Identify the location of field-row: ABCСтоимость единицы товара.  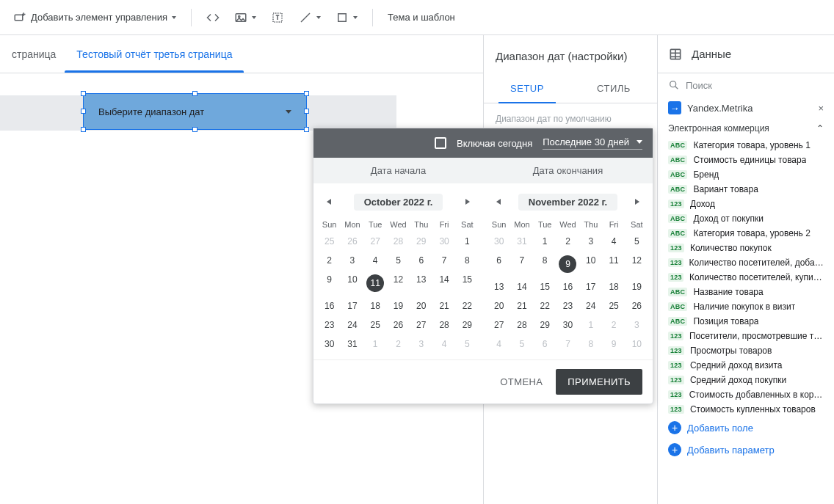
(746, 160).